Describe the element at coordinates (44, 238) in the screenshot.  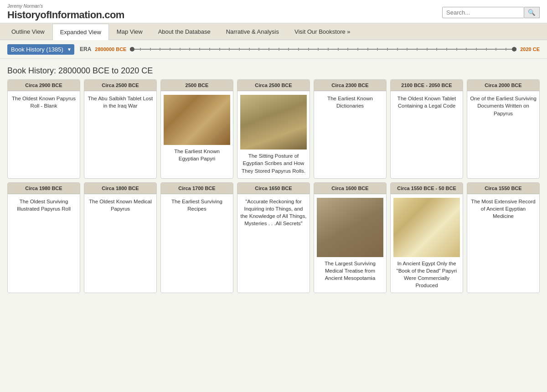
I see `card: Circa 1980 BCEThe Oldest Surviving Illus…` at that location.